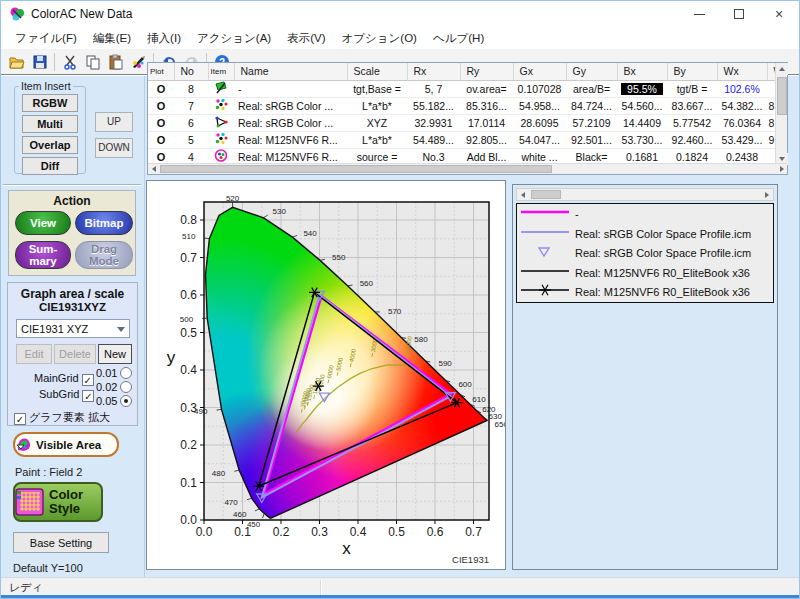 The image size is (800, 599). What do you see at coordinates (290, 72) in the screenshot?
I see `column-header-name: Name` at bounding box center [290, 72].